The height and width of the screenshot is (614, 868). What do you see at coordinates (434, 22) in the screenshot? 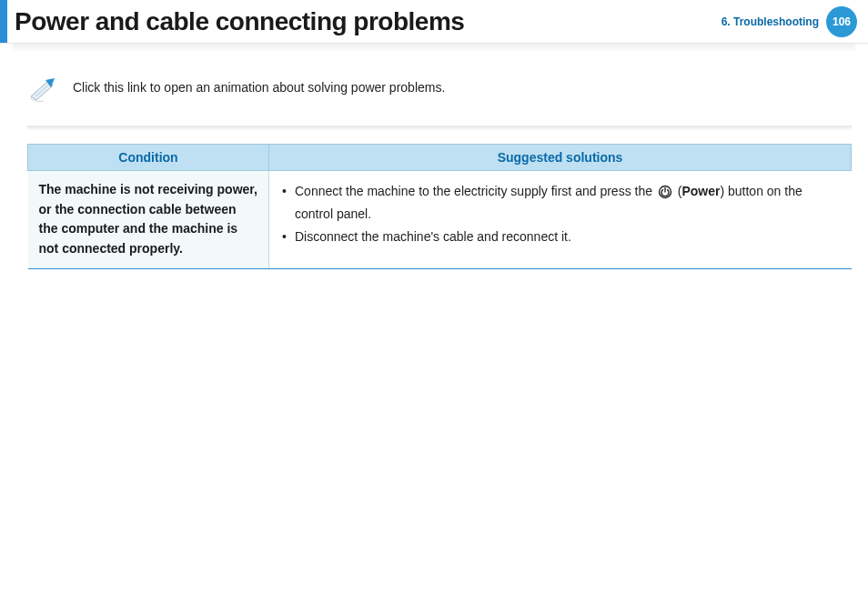
I see `page-header: Power and cable connecting problems 6. T…` at bounding box center [434, 22].